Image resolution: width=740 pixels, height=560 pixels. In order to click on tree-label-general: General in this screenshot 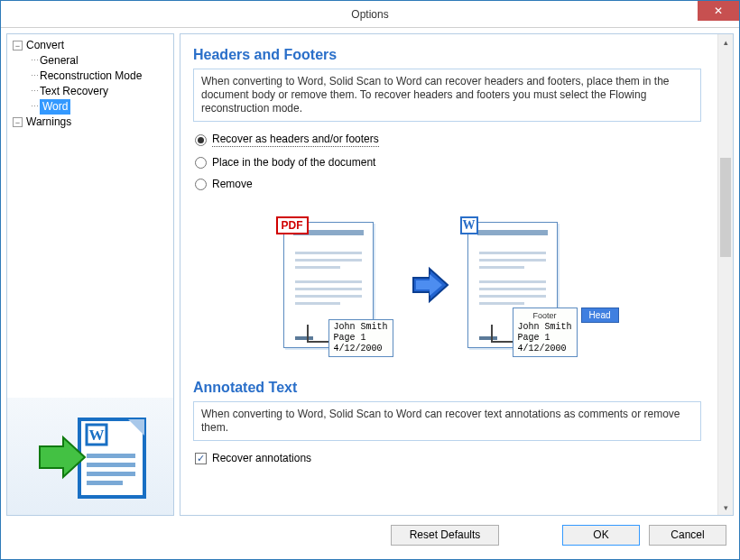, I will do `click(60, 61)`.